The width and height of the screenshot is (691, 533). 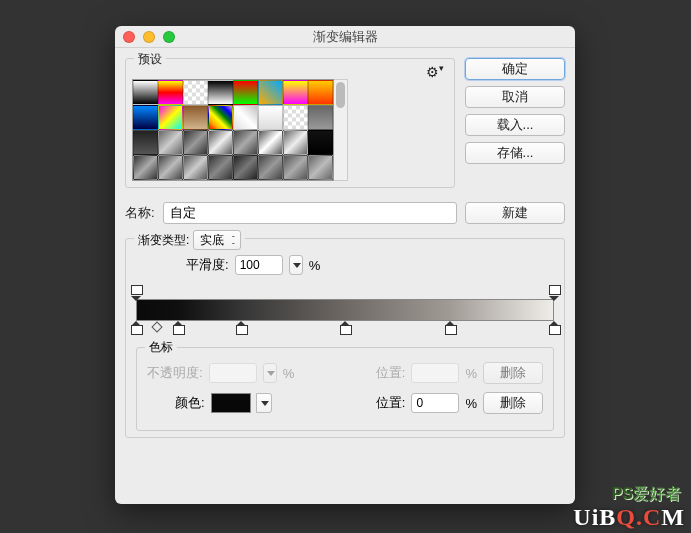 I want to click on save-button: 存储..., so click(x=515, y=153).